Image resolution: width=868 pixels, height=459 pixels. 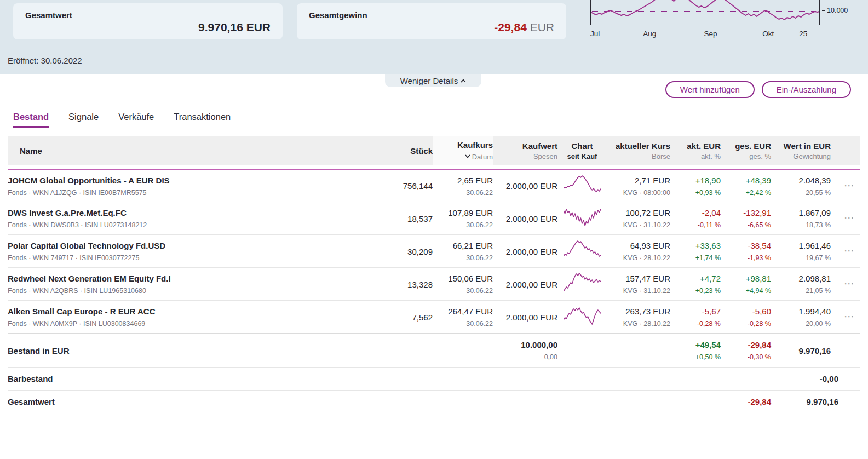 I want to click on akt-eur-value: +18,90, so click(x=695, y=181).